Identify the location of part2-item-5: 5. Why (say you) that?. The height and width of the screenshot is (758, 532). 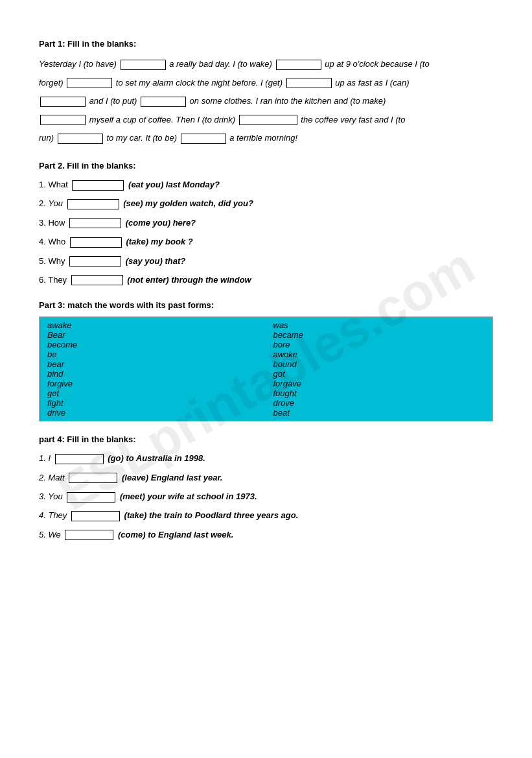
(266, 261).